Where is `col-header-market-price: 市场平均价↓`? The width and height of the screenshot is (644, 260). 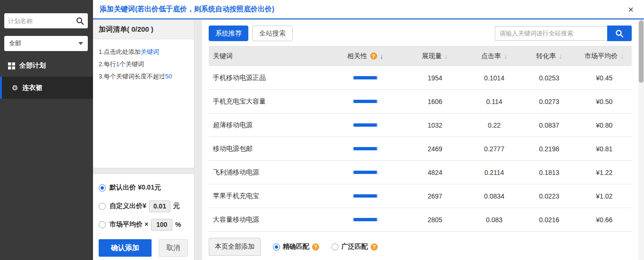 col-header-market-price: 市场平均价↓ is located at coordinates (604, 56).